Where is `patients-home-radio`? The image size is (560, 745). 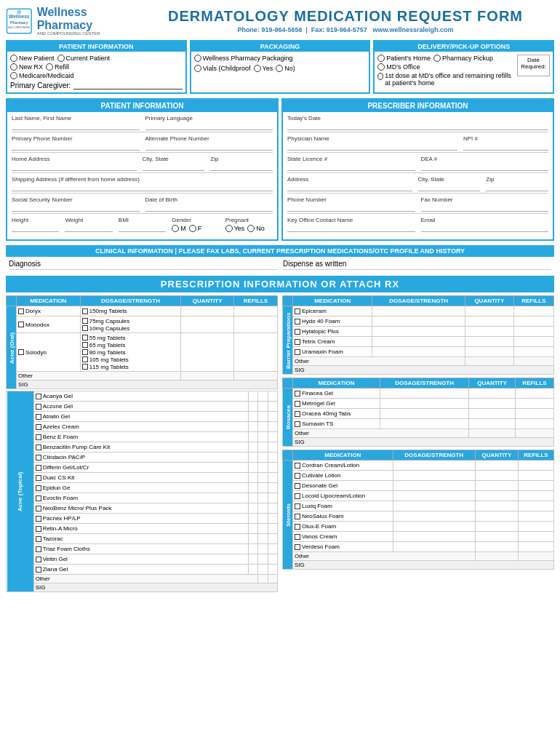
patients-home-radio is located at coordinates (381, 58).